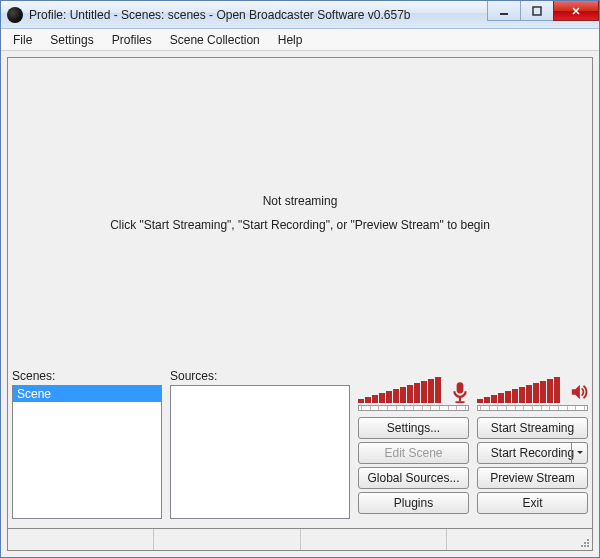 The height and width of the screenshot is (558, 600). I want to click on global-sources-label: Global Sources..., so click(413, 478).